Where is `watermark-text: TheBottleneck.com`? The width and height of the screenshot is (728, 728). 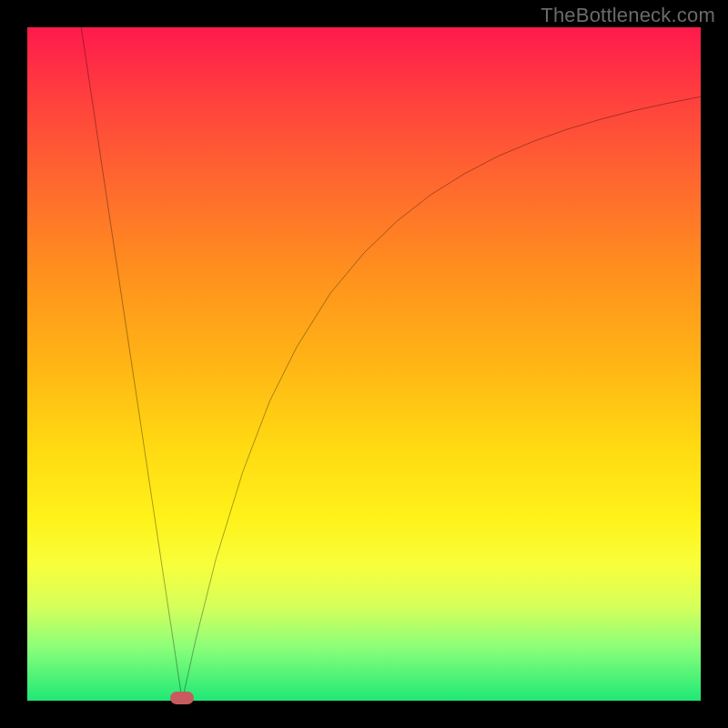 watermark-text: TheBottleneck.com is located at coordinates (628, 15).